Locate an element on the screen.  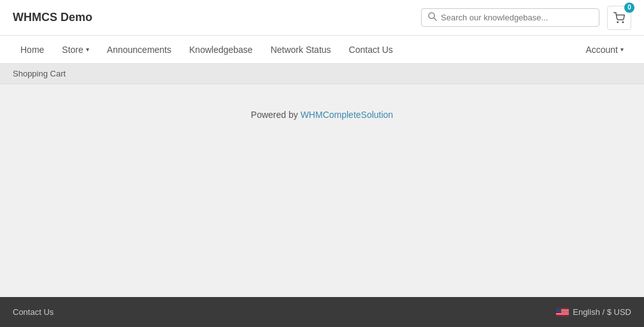
powered-by: Powered by WHMCompleteSolution is located at coordinates (322, 115).